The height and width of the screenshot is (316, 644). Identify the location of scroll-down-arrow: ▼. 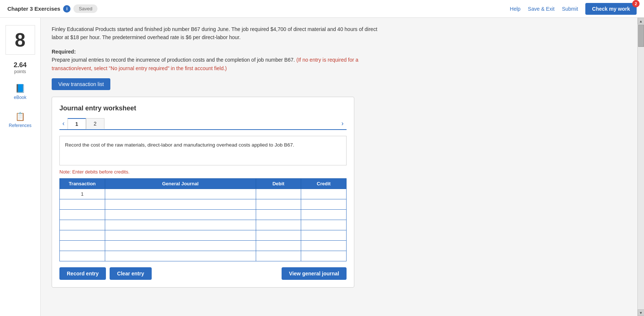
(641, 313).